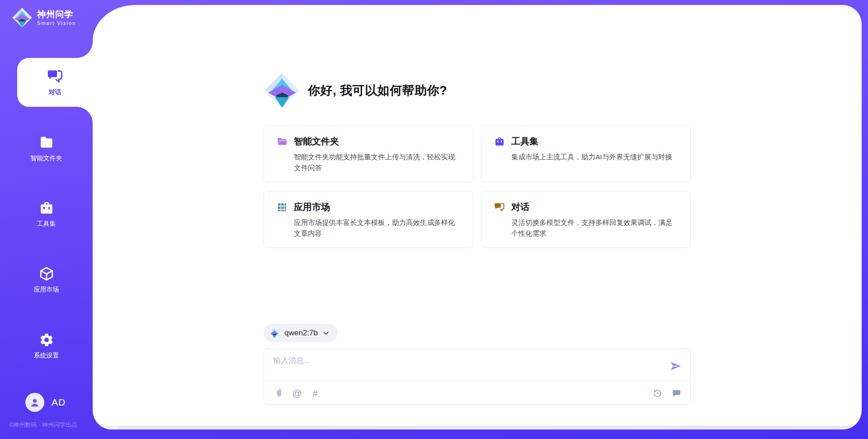 Image resolution: width=868 pixels, height=439 pixels. Describe the element at coordinates (675, 367) in the screenshot. I see `send-button` at that location.